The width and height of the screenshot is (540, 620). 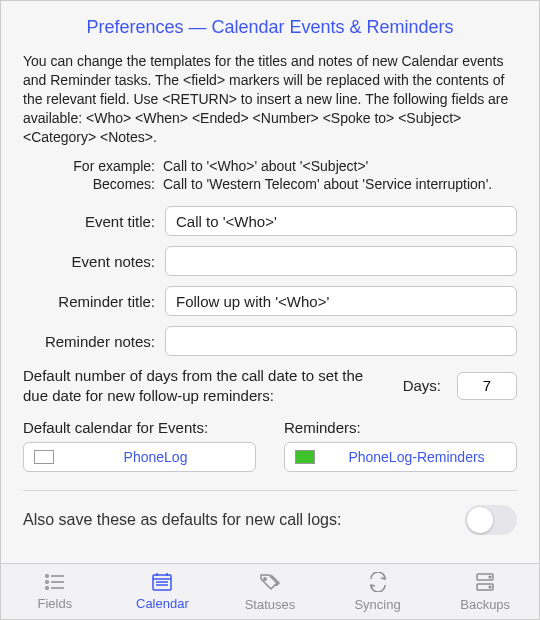 What do you see at coordinates (270, 591) in the screenshot?
I see `tab-bar: Fields Calendar Statuses` at bounding box center [270, 591].